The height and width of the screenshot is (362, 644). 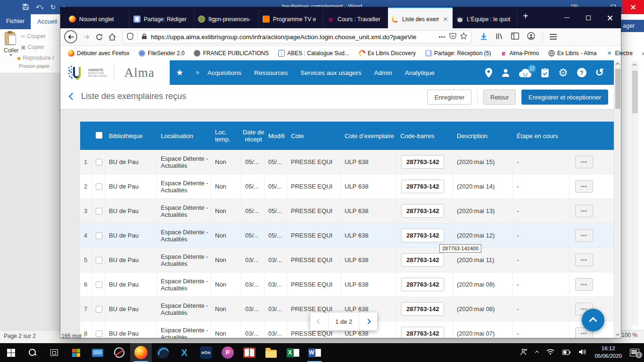 What do you see at coordinates (271, 353) in the screenshot?
I see `app-file-explorer` at bounding box center [271, 353].